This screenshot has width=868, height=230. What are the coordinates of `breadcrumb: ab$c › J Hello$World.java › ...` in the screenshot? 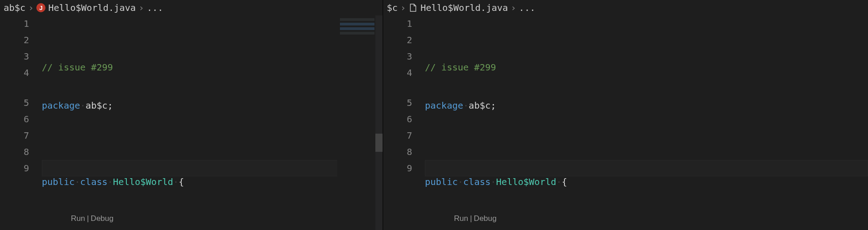 It's located at (191, 8).